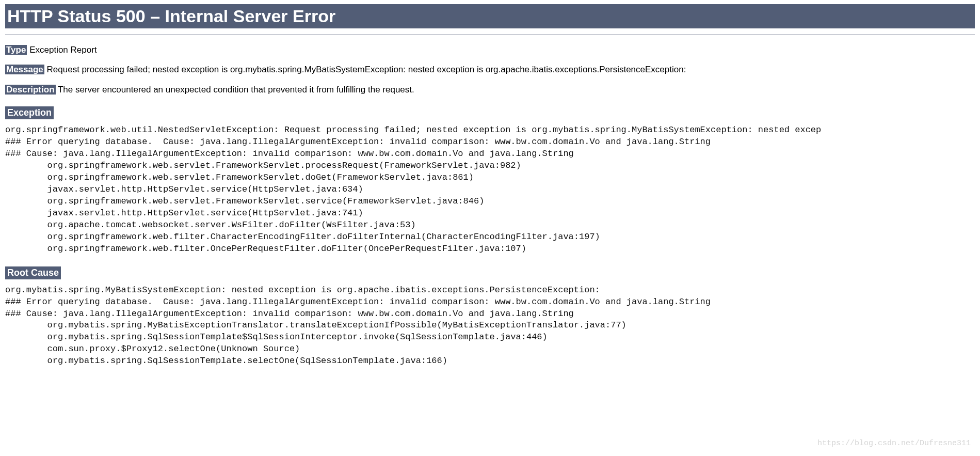 This screenshot has width=980, height=456. I want to click on page-title: HTTP Status 500 – Internal Server Error, so click(490, 17).